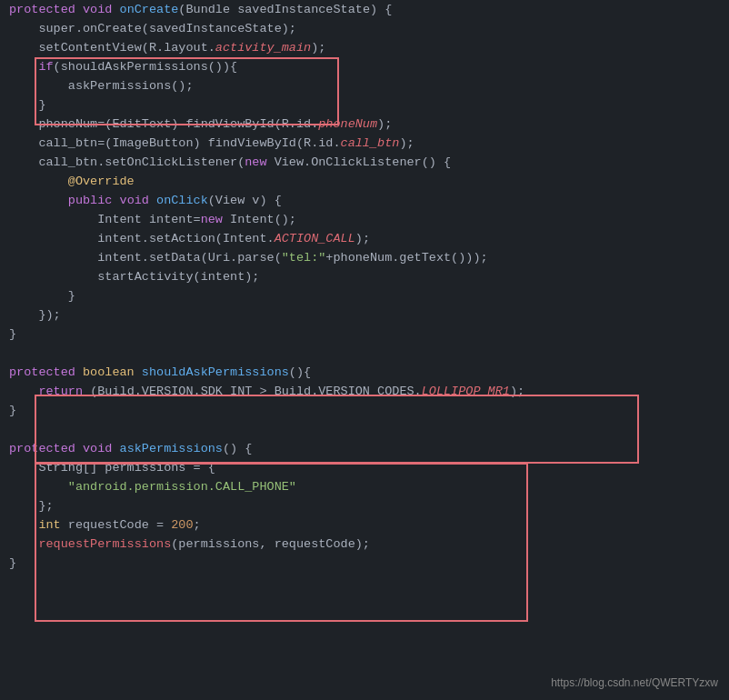 The height and width of the screenshot is (700, 729). What do you see at coordinates (304, 258) in the screenshot?
I see `code-token: "tel:"` at bounding box center [304, 258].